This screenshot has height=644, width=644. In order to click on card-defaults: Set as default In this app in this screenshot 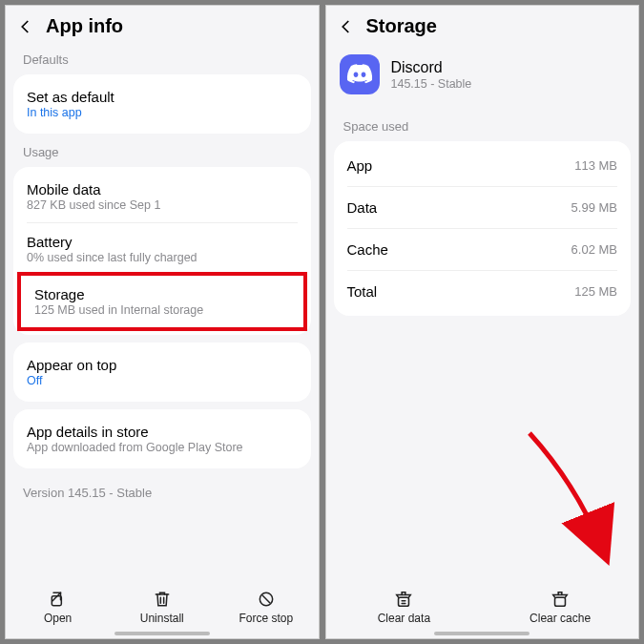, I will do `click(162, 104)`.